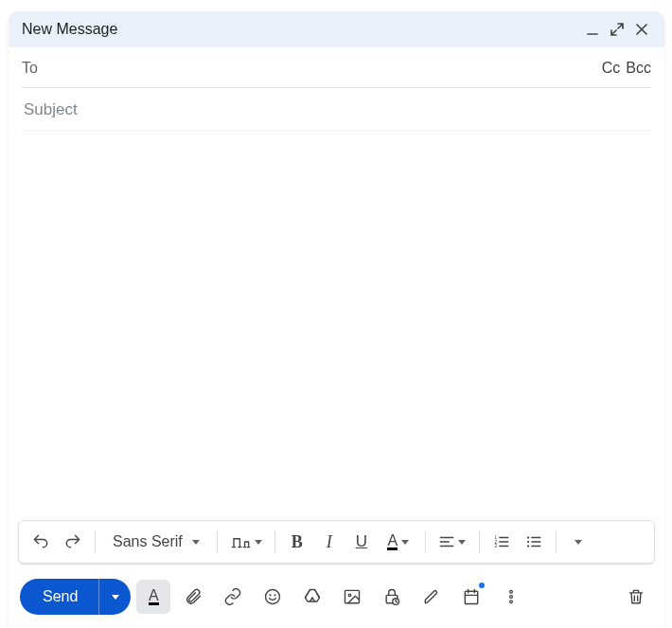  Describe the element at coordinates (329, 542) in the screenshot. I see `italic-button: I` at that location.